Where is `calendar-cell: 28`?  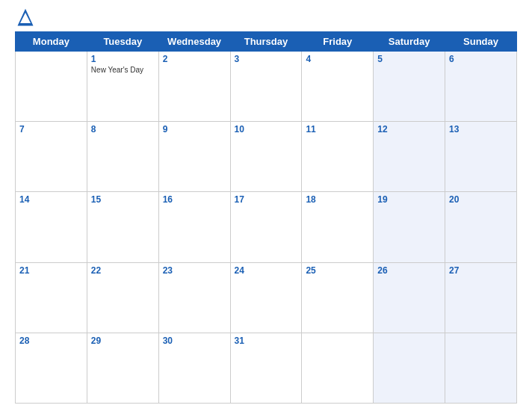 calendar-cell: 28 is located at coordinates (52, 368).